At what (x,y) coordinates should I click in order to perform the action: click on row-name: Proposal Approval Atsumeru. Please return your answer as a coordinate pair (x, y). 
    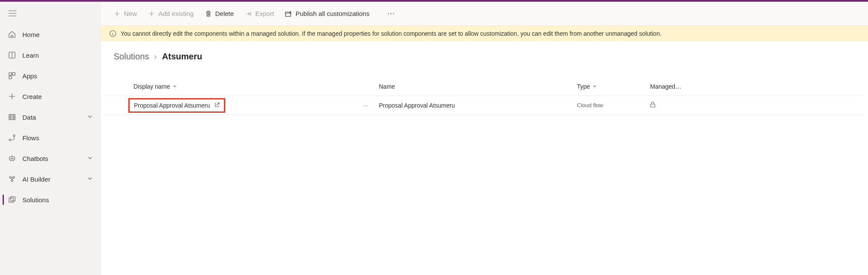
    Looking at the image, I should click on (478, 105).